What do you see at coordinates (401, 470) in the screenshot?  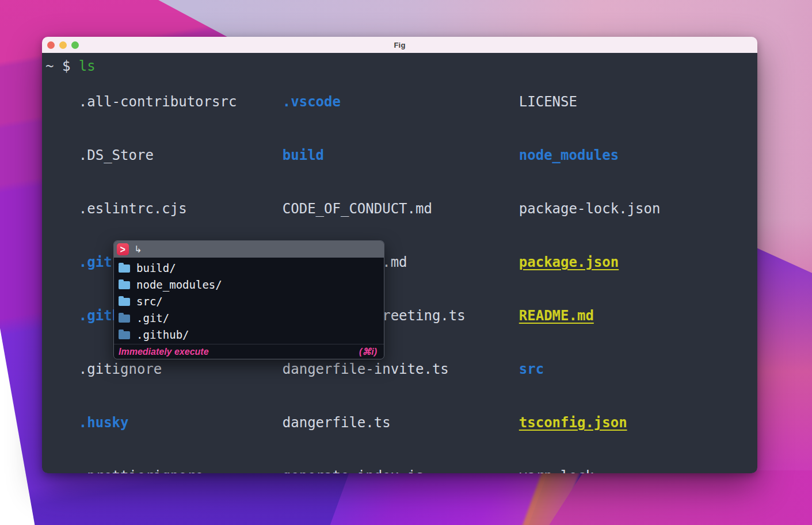 I see `ls-file-name: generate-index.js` at bounding box center [401, 470].